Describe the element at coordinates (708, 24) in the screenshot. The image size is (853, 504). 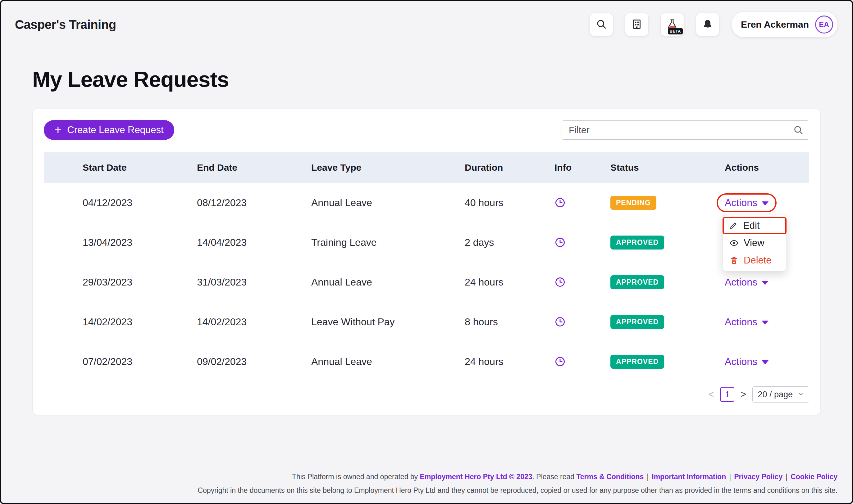
I see `notifications-button` at that location.